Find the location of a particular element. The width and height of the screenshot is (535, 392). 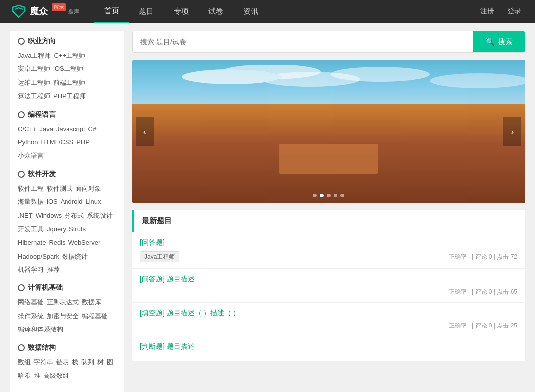

search-button: 🔍 搜索 is located at coordinates (499, 42).